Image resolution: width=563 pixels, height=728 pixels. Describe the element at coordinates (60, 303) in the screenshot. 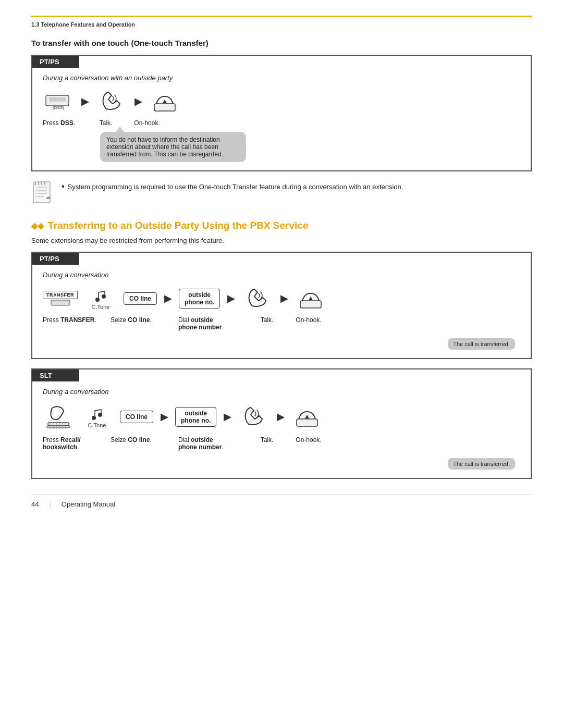

I see `transfer-base` at that location.